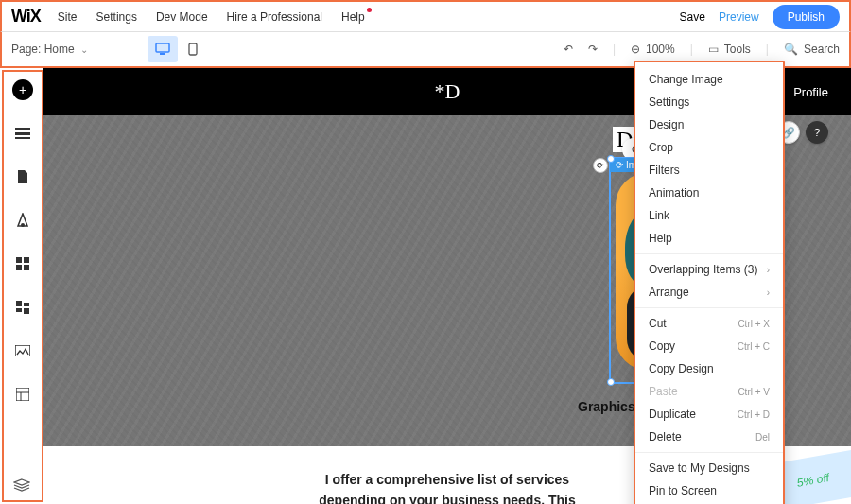  Describe the element at coordinates (163, 49) in the screenshot. I see `desktop-view-button` at that location.